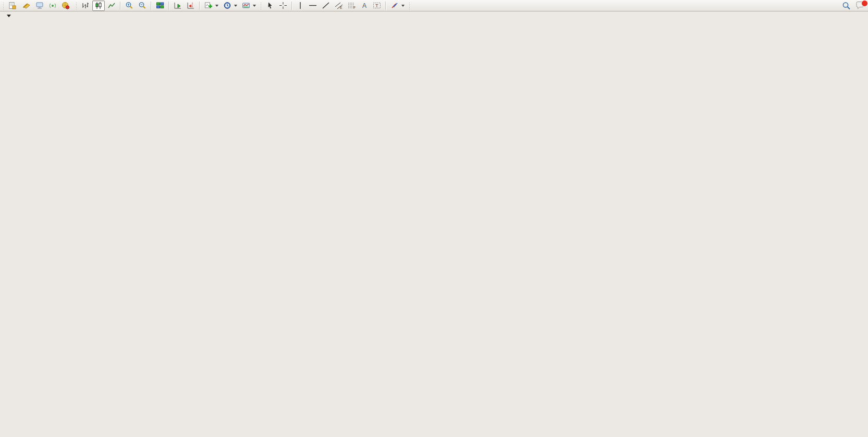 This screenshot has height=437, width=868. I want to click on main-toolbar: E F A T, so click(434, 6).